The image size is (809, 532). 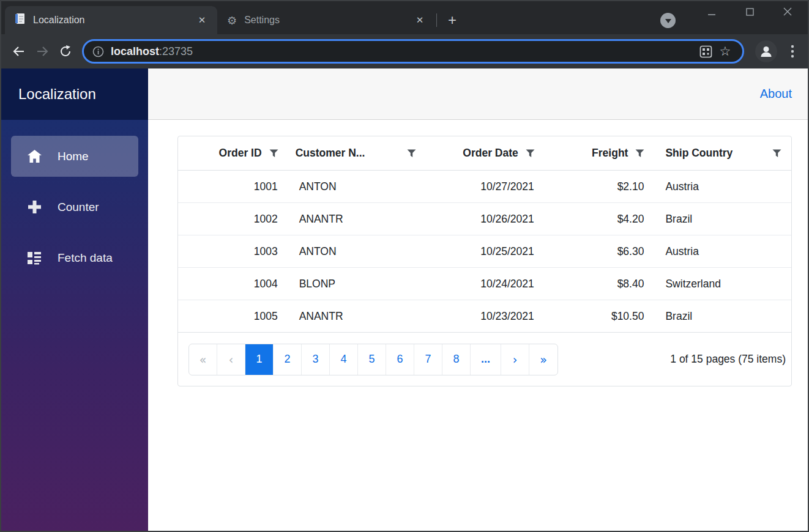 I want to click on browser-toolbar: localhost:23735 ☆, so click(x=404, y=51).